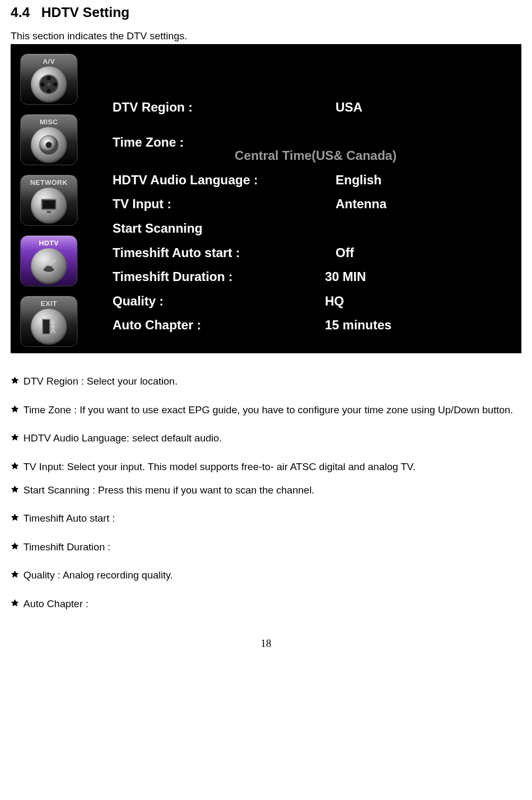 This screenshot has height=800, width=532. I want to click on setting-label: DTV Region :, so click(224, 107).